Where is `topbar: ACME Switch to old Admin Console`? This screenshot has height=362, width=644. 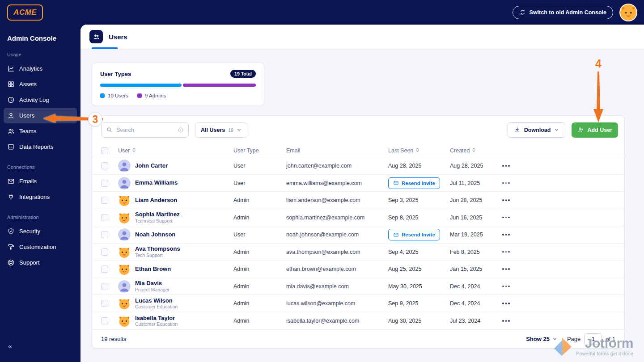
topbar: ACME Switch to old Admin Console is located at coordinates (322, 13).